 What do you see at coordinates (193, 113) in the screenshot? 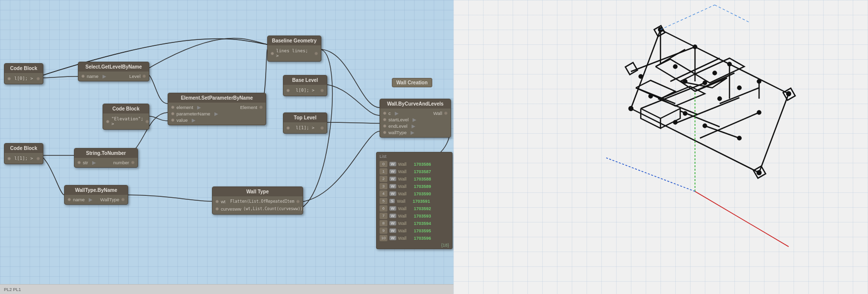
I see `element-set-param-label: parameterName` at bounding box center [193, 113].